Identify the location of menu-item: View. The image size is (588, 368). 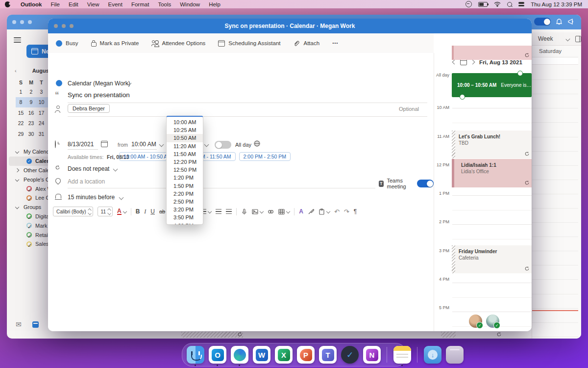
(93, 4).